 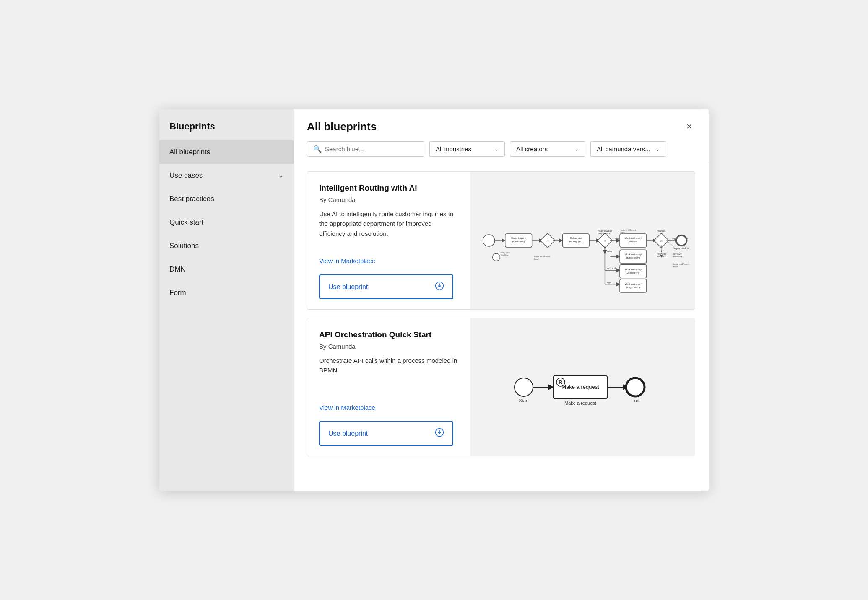 What do you see at coordinates (389, 387) in the screenshot?
I see `card-info: API Orchestration Quick Start By Camunda…` at bounding box center [389, 387].